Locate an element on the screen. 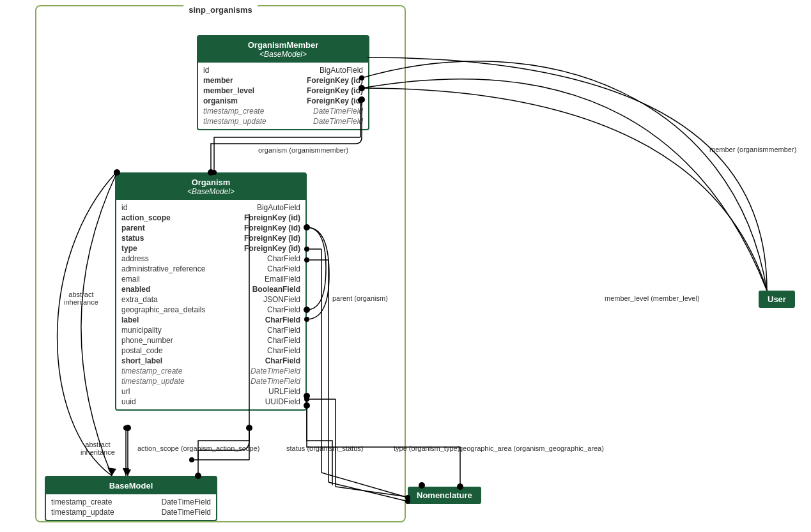 This screenshot has height=532, width=811. organism-header: Organism <BaseModel> is located at coordinates (211, 186).